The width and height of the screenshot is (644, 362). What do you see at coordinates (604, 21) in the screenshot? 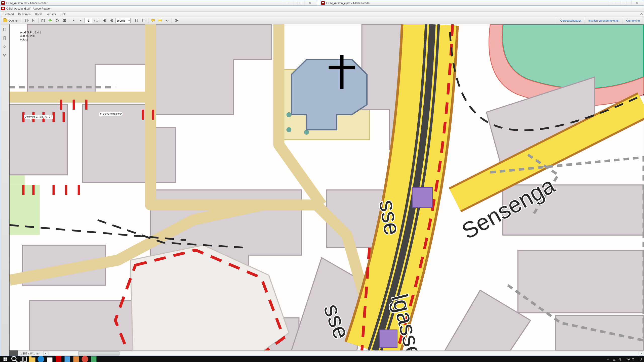
I see `fill-sign-panel-button: Invullen en ondertekenen` at bounding box center [604, 21].